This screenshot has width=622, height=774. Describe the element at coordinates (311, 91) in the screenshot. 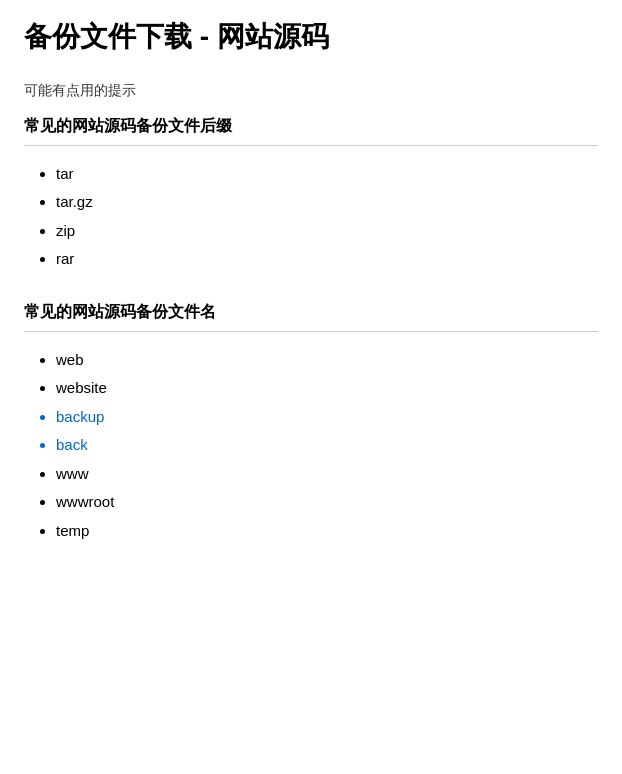

I see `subtitle-text: 可能有点用的提示` at that location.